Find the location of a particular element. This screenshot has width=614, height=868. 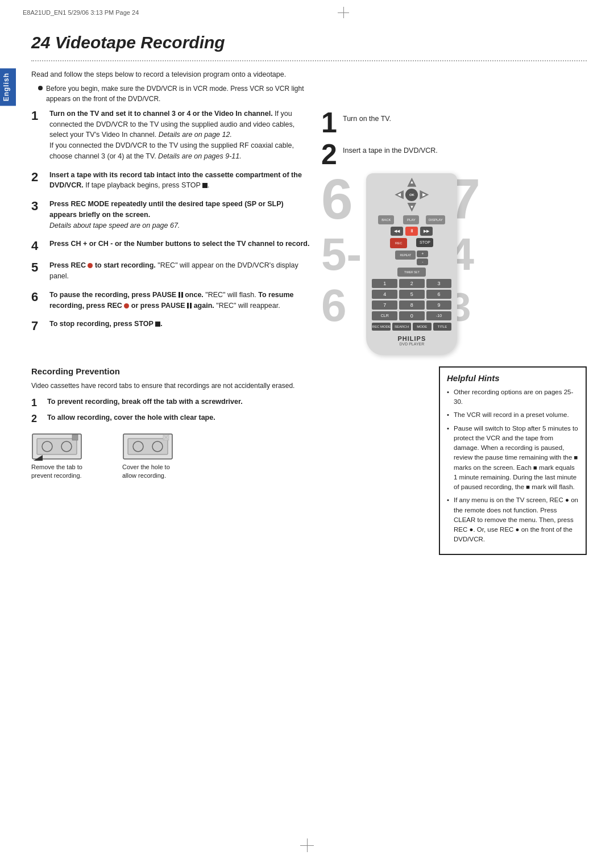

step-1: 1 Turn on the TV and set it to channel 3… is located at coordinates (171, 135).